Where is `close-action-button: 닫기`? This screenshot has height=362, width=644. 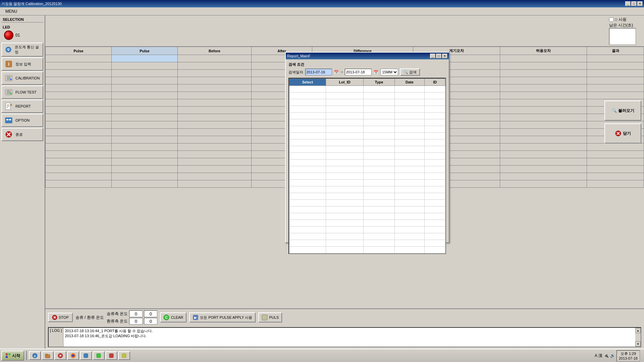 close-action-button: 닫기 is located at coordinates (623, 133).